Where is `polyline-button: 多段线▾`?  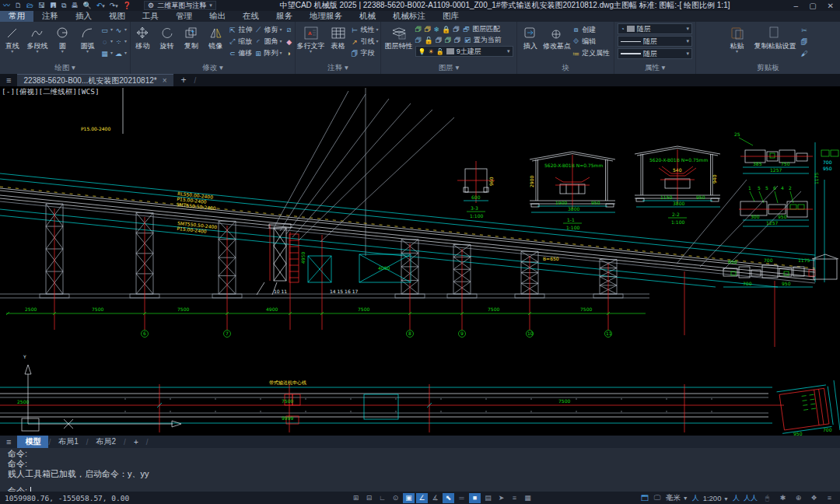
polyline-button: 多段线▾ is located at coordinates (37, 40).